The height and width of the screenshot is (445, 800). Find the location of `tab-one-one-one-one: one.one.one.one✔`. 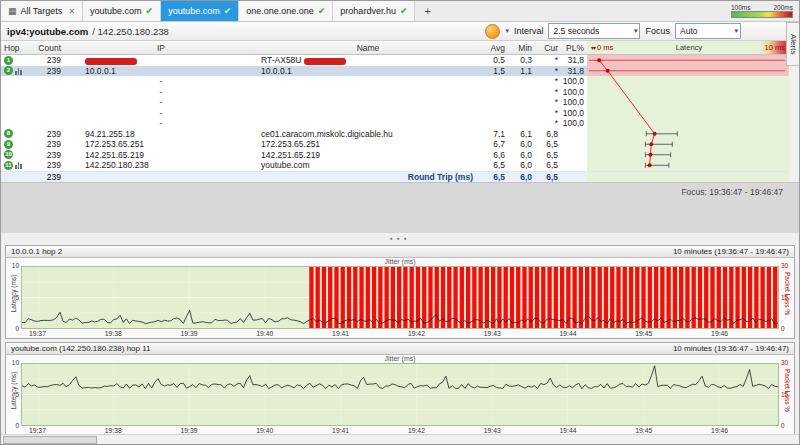

tab-one-one-one-one: one.one.one.one✔ is located at coordinates (286, 11).